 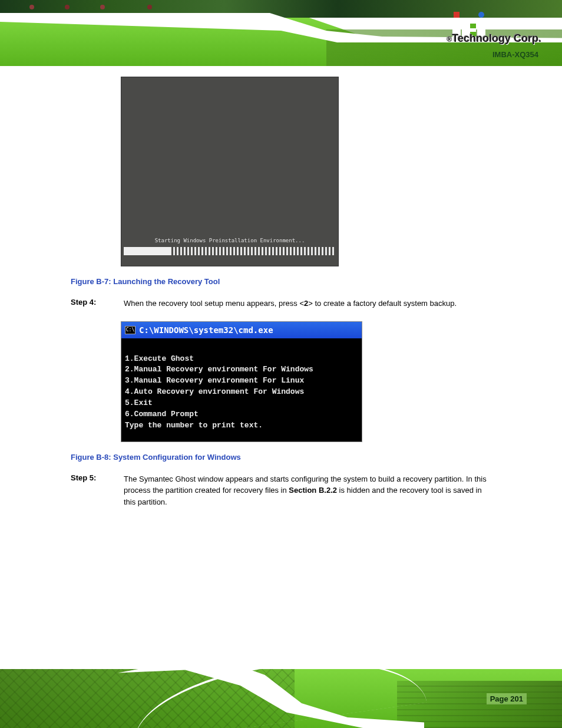 What do you see at coordinates (382, 303) in the screenshot?
I see `step-4-text-b: > to create a factory default system bac…` at bounding box center [382, 303].